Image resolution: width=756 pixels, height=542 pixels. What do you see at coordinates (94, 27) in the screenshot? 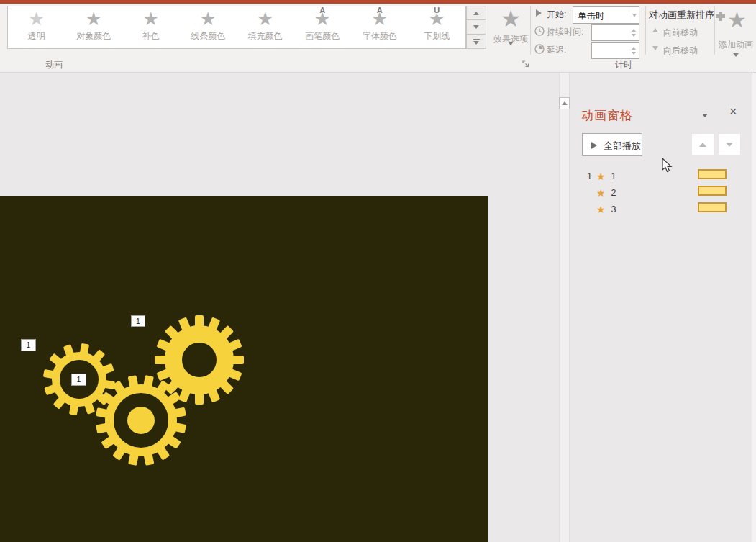
I see `gallery-item-object-color: ★ 对象颜色` at bounding box center [94, 27].